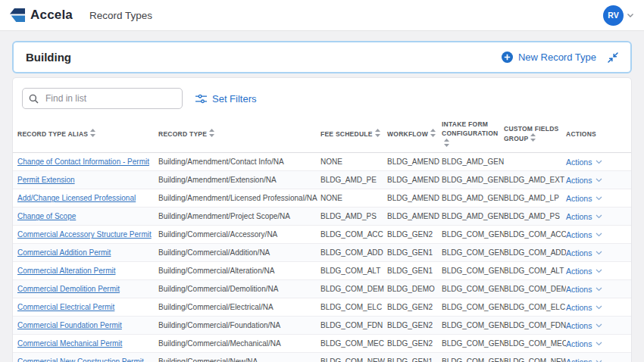 The image size is (644, 362). I want to click on workflow-cell: BLDG_DEMO, so click(414, 289).